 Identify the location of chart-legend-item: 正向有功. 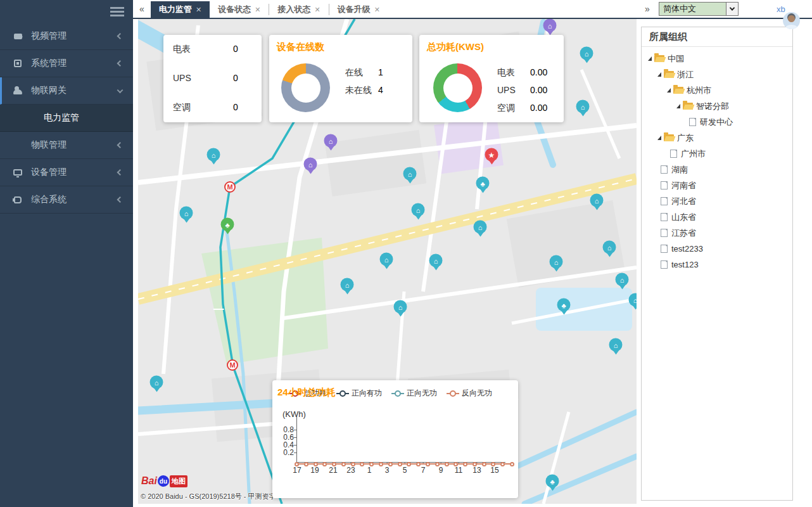
(359, 393).